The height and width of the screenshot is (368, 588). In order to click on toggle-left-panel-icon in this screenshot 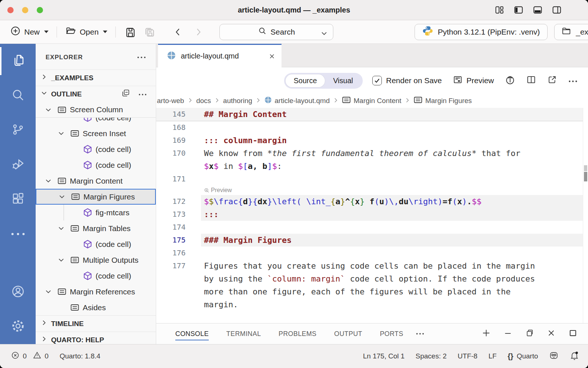, I will do `click(519, 10)`.